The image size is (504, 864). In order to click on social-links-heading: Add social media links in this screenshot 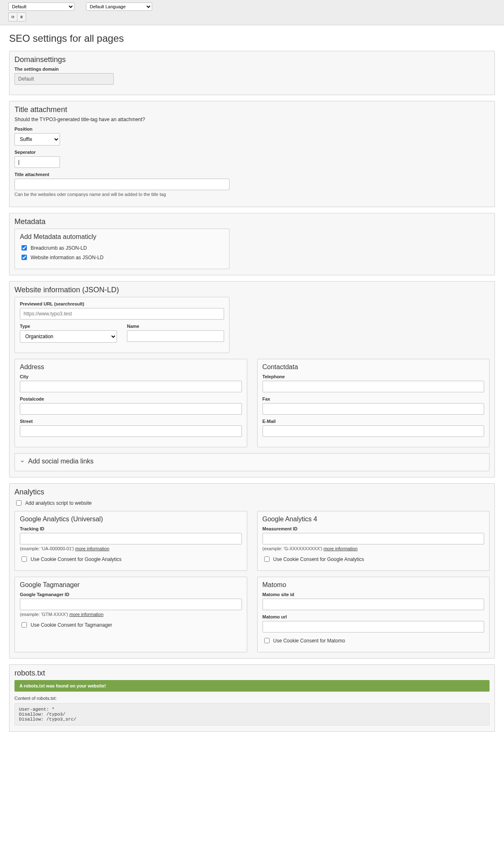, I will do `click(61, 461)`.